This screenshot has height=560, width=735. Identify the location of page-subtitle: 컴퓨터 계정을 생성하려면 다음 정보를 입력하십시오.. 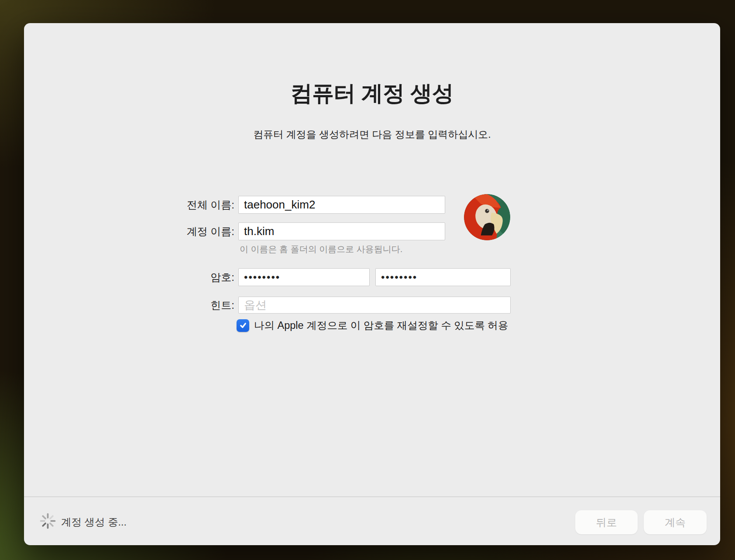
(372, 134).